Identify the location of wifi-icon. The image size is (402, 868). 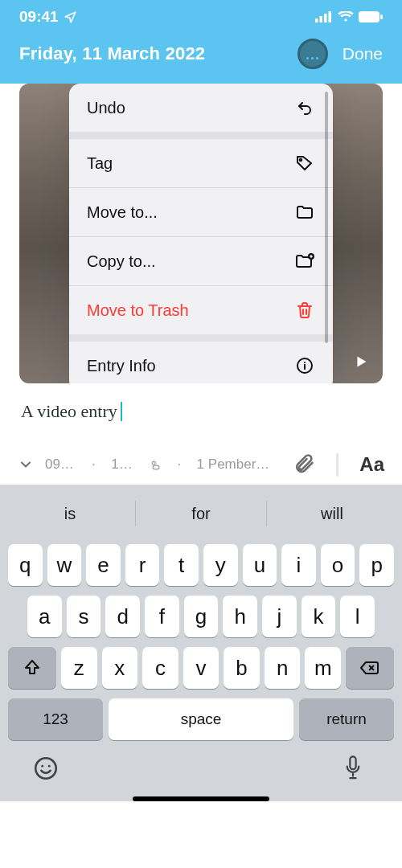
(346, 17).